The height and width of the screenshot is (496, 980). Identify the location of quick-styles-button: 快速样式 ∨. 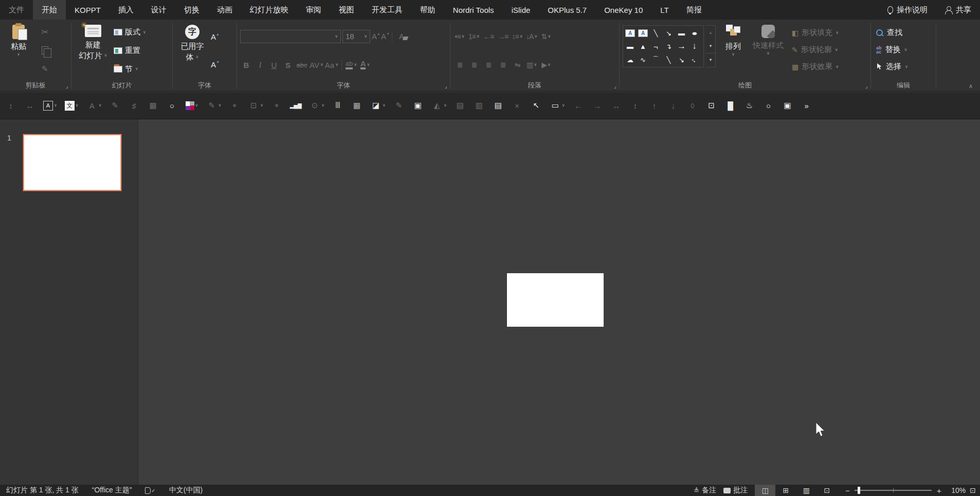
(768, 50).